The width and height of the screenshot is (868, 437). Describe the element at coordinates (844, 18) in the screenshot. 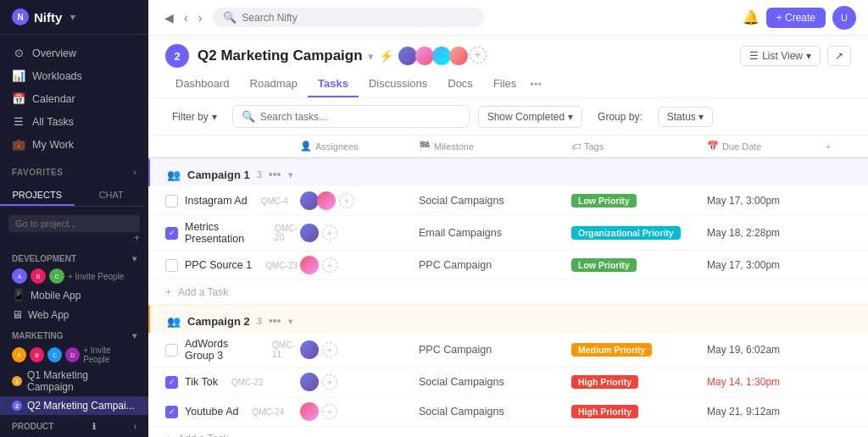

I see `user-avatar: U` at that location.